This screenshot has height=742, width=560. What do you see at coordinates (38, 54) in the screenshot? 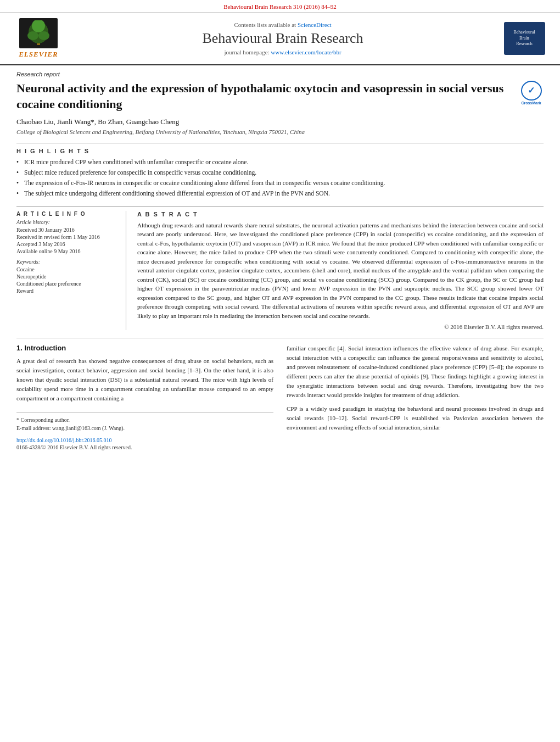
I see `elsevier-text: ELSEVIER` at bounding box center [38, 54].